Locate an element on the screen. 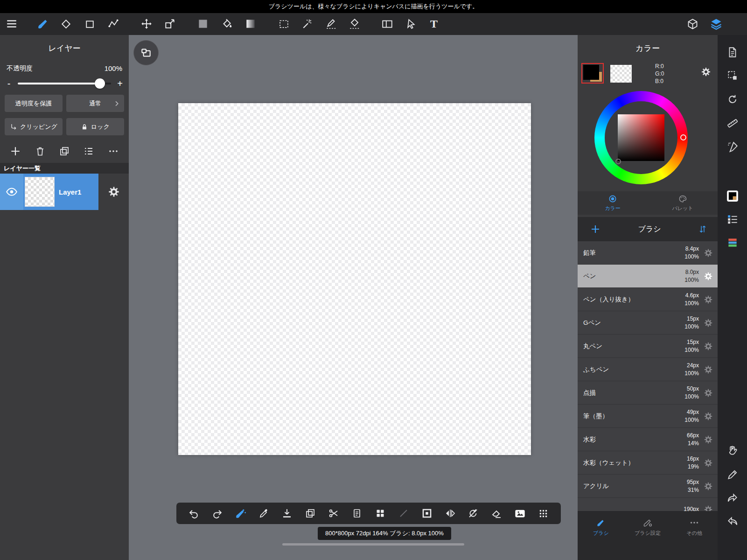  brush-item: ペン（入り抜き） 4.6px100% is located at coordinates (648, 300).